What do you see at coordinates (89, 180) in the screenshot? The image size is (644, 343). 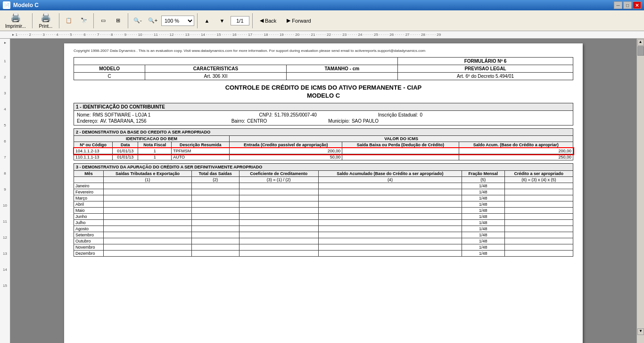 I see `formula-mes` at bounding box center [89, 180].